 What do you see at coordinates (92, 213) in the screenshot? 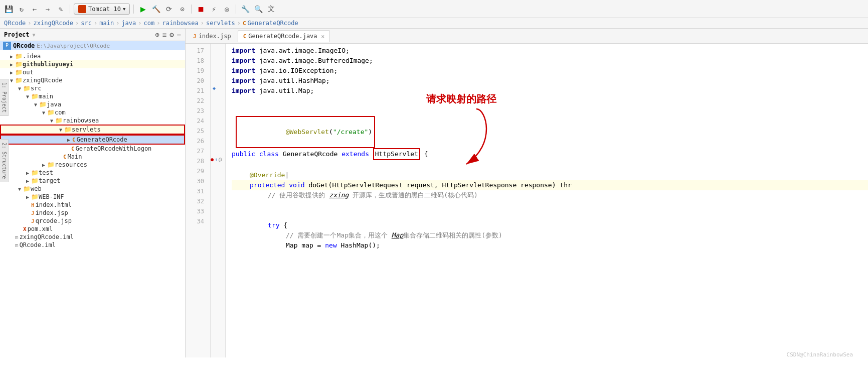
I see `tree-indexjsp: J index.jsp` at bounding box center [92, 213].